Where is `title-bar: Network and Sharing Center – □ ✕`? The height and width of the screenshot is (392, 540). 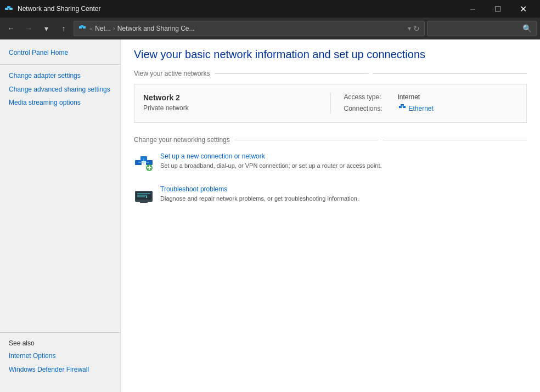
title-bar: Network and Sharing Center – □ ✕ is located at coordinates (270, 9).